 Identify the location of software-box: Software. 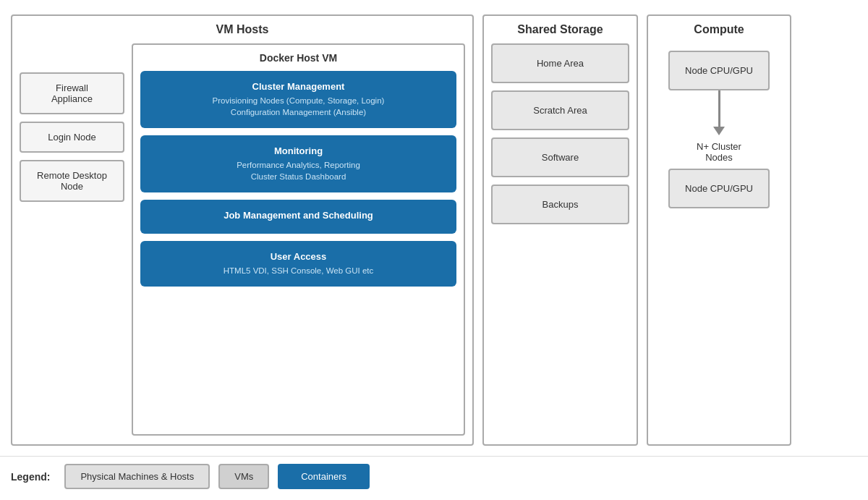
(560, 158).